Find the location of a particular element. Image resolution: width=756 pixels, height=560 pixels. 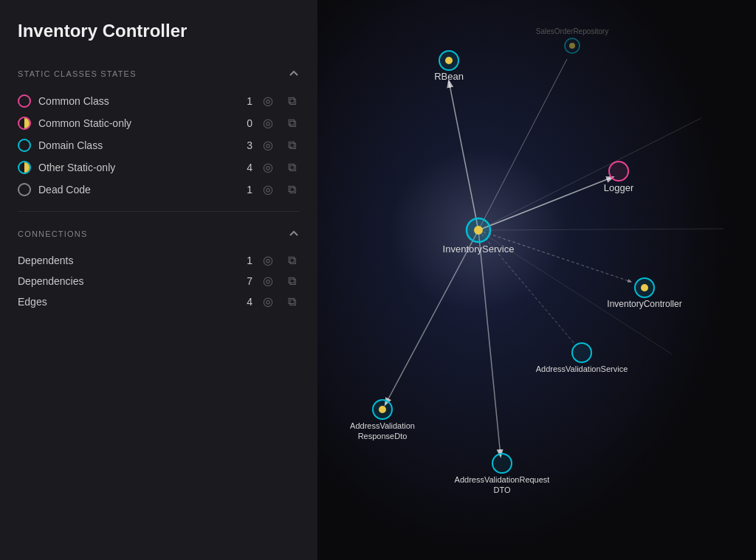

dependencies-row: Dependencies 7 ◎ ⧉ is located at coordinates (159, 281).